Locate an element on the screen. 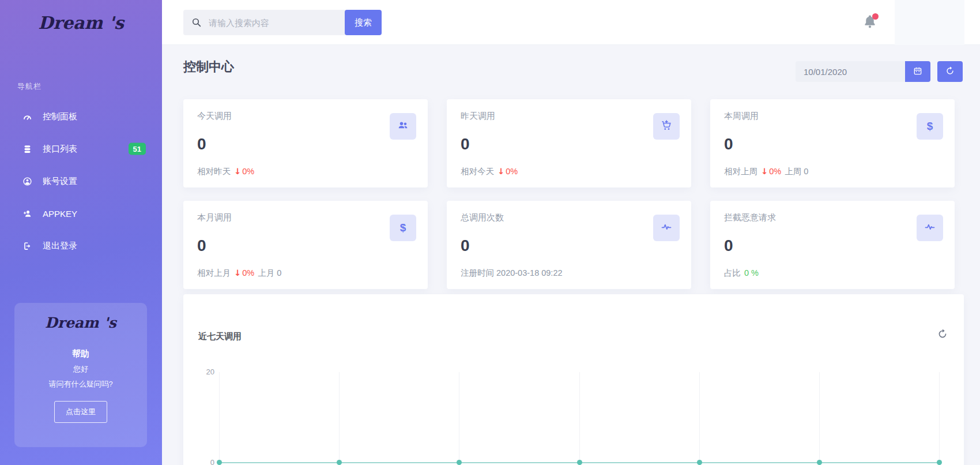 The height and width of the screenshot is (465, 980). sidebar-item-label: 控制面板 is located at coordinates (60, 117).